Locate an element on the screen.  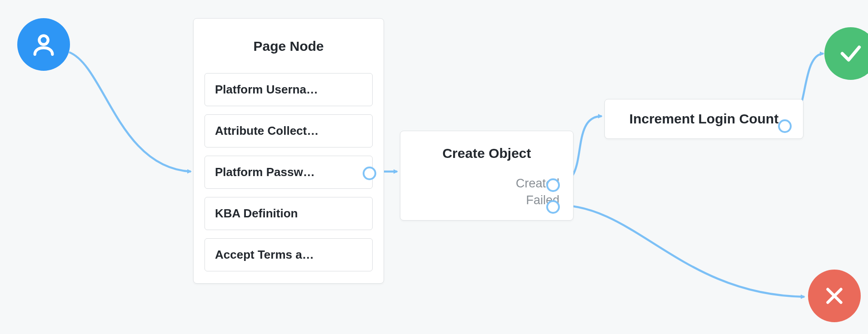
increment-login-panel: Increment Login Count is located at coordinates (704, 119).